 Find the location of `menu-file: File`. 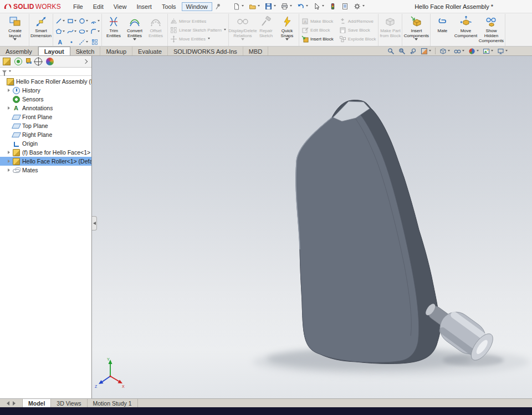

menu-file: File is located at coordinates (78, 7).